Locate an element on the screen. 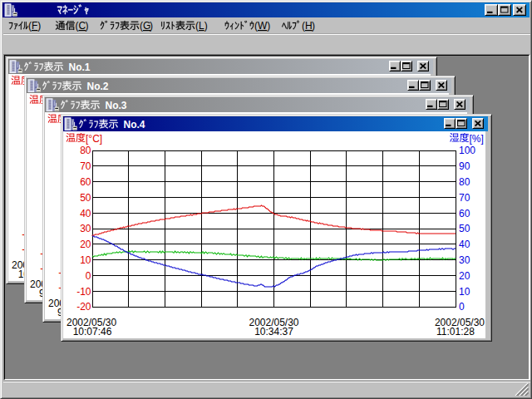 This screenshot has height=399, width=532. svg-text: F is located at coordinates (35, 26).